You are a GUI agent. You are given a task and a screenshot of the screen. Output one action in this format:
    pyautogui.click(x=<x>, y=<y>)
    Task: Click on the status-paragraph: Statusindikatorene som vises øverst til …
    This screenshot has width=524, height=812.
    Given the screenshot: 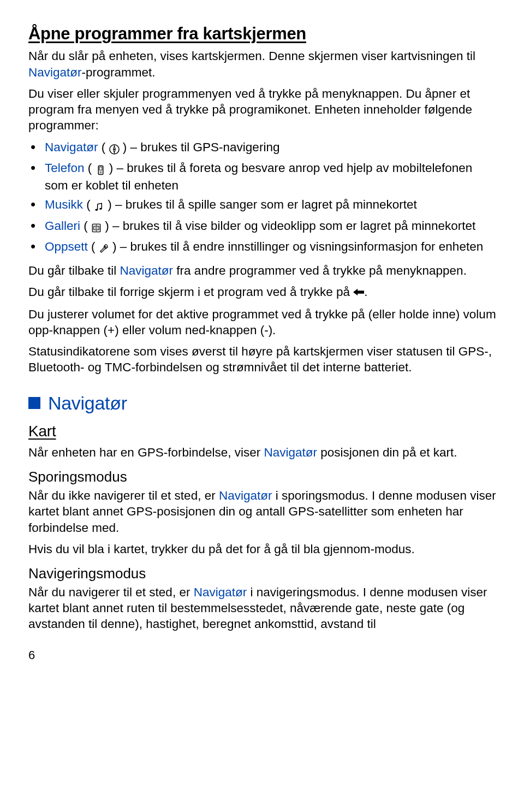 What is the action you would take?
    pyautogui.click(x=263, y=359)
    